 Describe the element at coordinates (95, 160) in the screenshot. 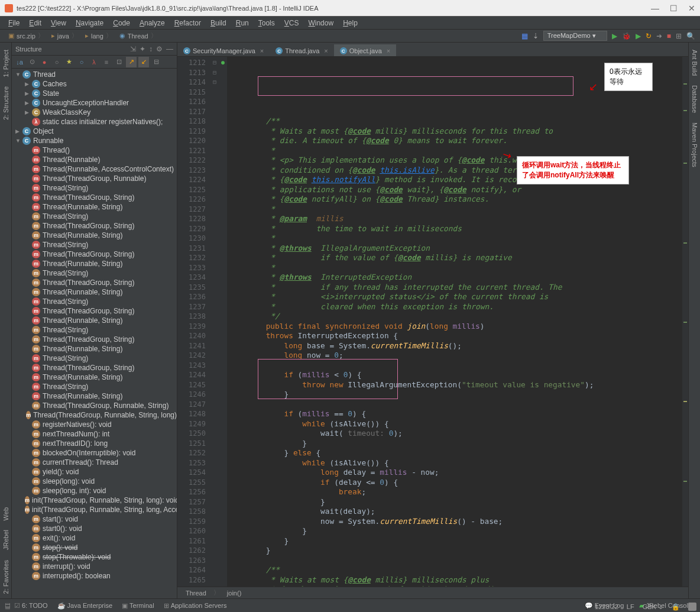

I see `tree-item: mThread(Runnable)` at that location.